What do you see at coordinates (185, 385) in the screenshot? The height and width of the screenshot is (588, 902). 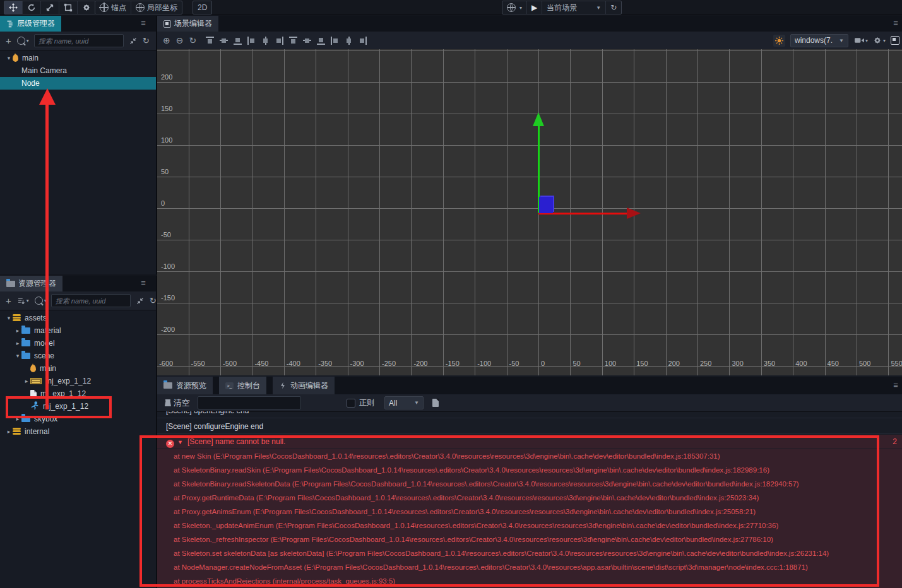 I see `tab-asset-preview: 资源预览` at bounding box center [185, 385].